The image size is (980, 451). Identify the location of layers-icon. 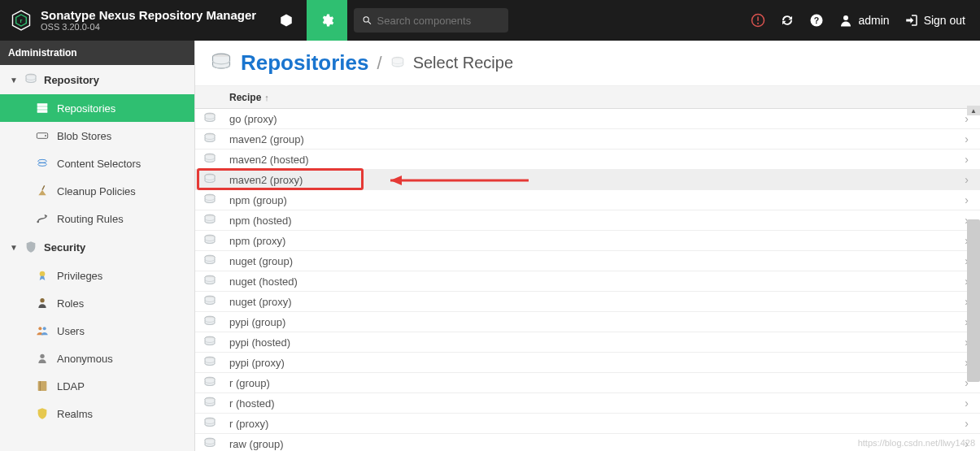
(42, 163).